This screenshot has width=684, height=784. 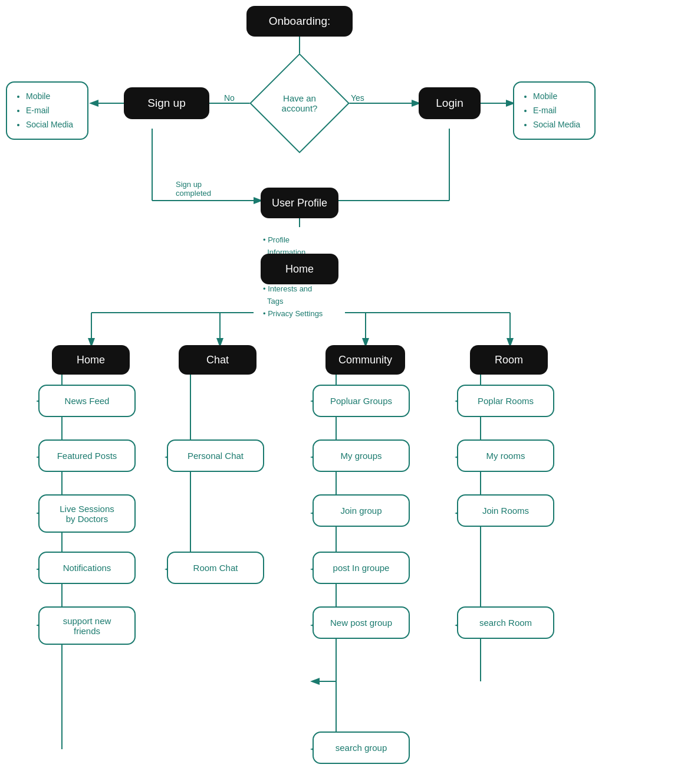 What do you see at coordinates (361, 401) in the screenshot?
I see `popular-groups-node: Popluar Groups` at bounding box center [361, 401].